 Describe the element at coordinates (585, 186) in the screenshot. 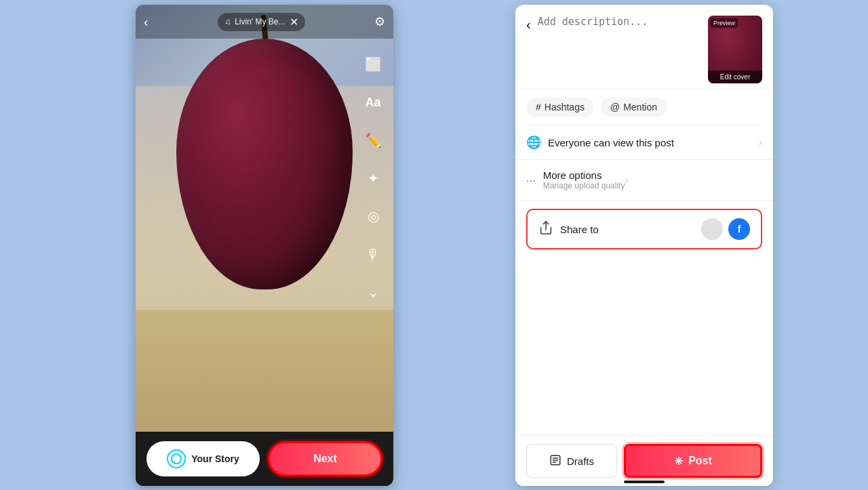

I see `more-options-sub-label: Manage upload quality` at that location.